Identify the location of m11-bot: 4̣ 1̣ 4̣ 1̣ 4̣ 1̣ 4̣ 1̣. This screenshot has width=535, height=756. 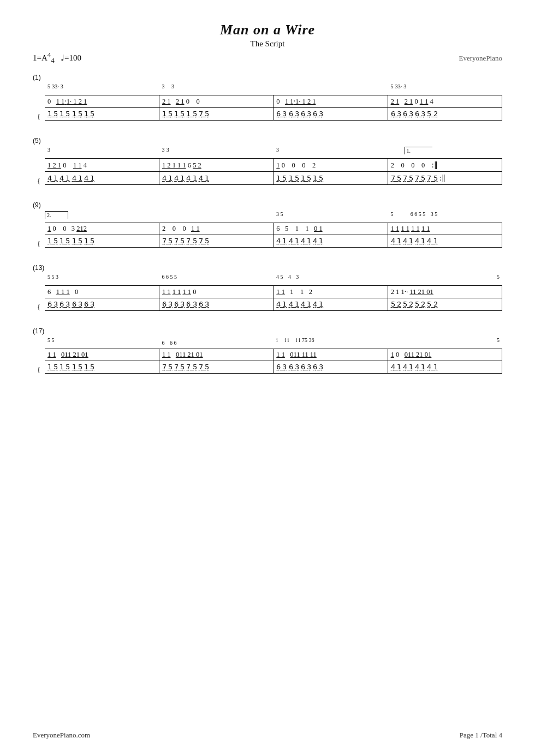
(331, 241).